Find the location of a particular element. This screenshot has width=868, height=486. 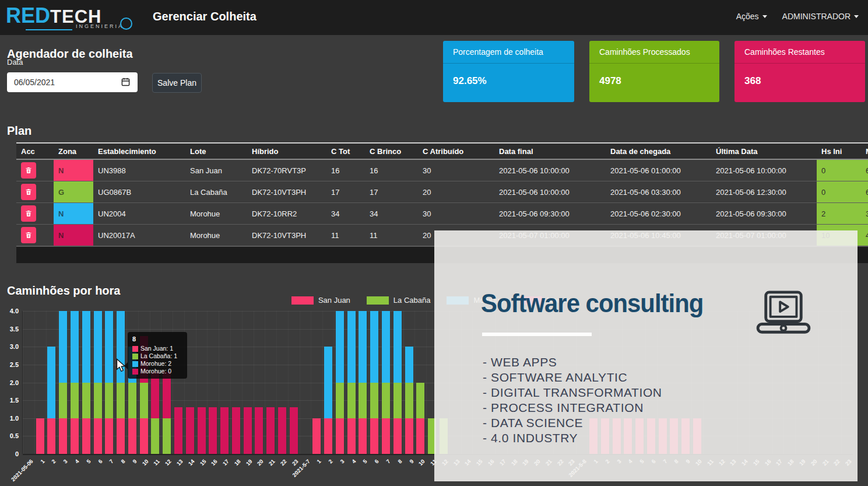

ad-service-list: - WEB APPS- SOFTWARE ANALYTIC- DIGITAL T… is located at coordinates (572, 400).